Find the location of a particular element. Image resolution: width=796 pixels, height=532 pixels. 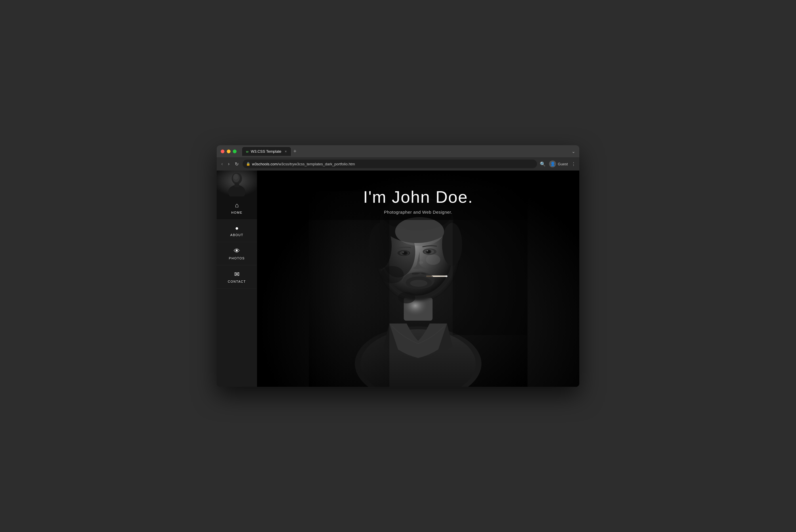

back-button: ‹ is located at coordinates (222, 164).